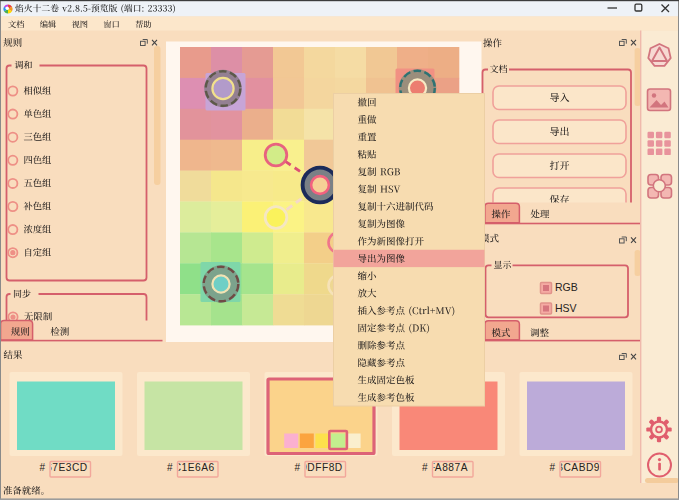 The image size is (679, 500). Describe the element at coordinates (578, 468) in the screenshot. I see `svg-text: BCABD9` at that location.